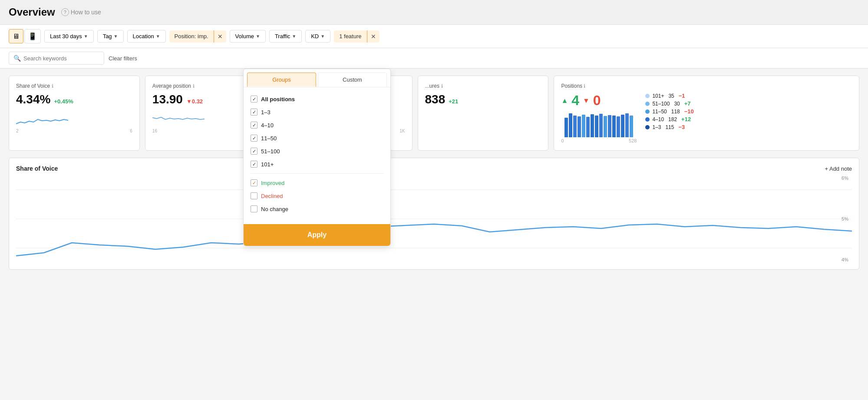  What do you see at coordinates (254, 125) in the screenshot?
I see `dd-checkbox-4-10: ✓` at bounding box center [254, 125].